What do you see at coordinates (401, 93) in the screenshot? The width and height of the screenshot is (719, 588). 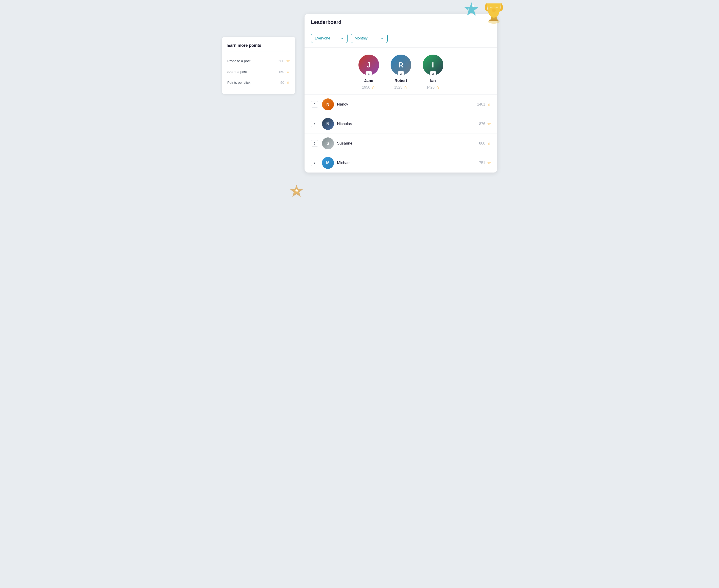 I see `leaderboard-card: Leaderboard Everyone ▼ Monthly ▼ J` at bounding box center [401, 93].